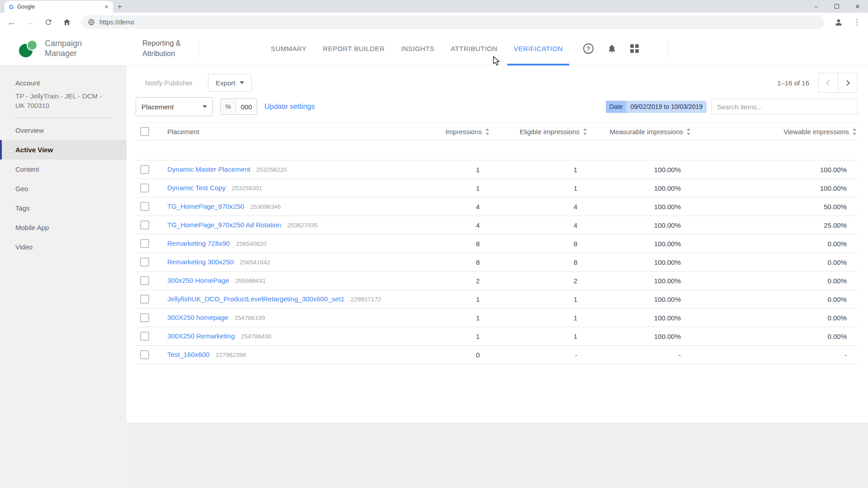  Describe the element at coordinates (251, 244) in the screenshot. I see `placement-id: 256540820` at that location.